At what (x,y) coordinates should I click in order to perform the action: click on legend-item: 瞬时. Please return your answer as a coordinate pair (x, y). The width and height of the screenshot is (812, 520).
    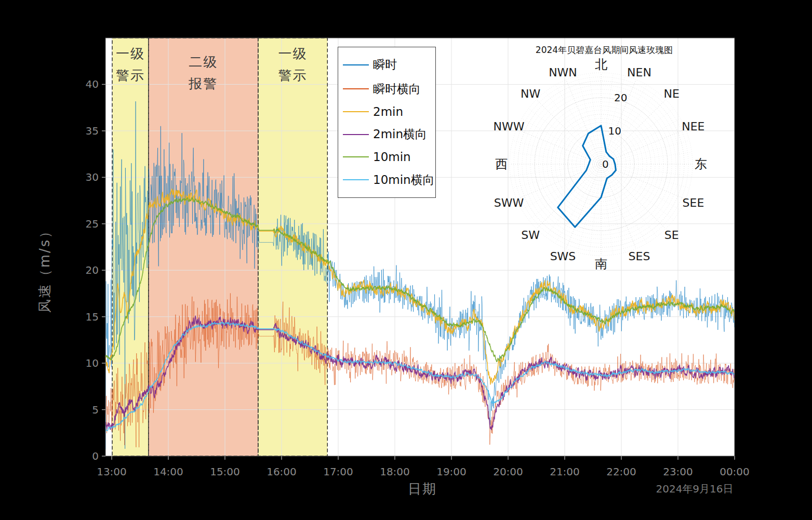
    Looking at the image, I should click on (387, 64).